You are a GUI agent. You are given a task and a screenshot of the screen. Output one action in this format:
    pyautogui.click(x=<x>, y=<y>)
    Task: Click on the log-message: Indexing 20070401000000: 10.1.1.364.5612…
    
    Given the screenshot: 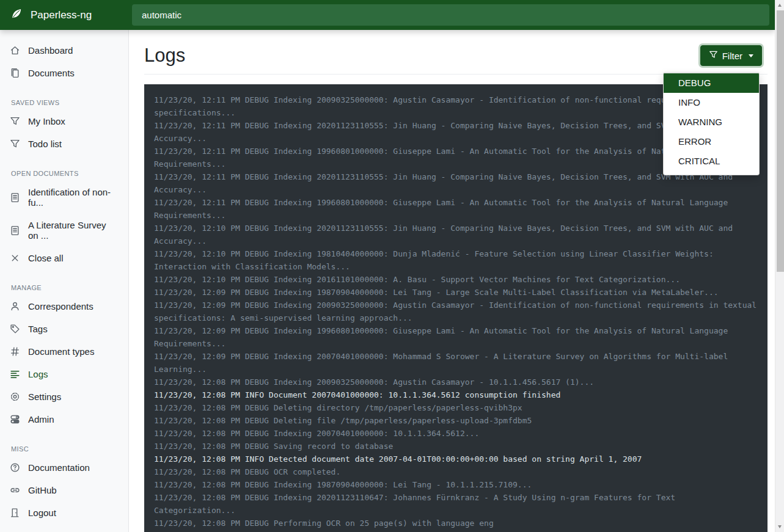 What is the action you would take?
    pyautogui.click(x=376, y=434)
    